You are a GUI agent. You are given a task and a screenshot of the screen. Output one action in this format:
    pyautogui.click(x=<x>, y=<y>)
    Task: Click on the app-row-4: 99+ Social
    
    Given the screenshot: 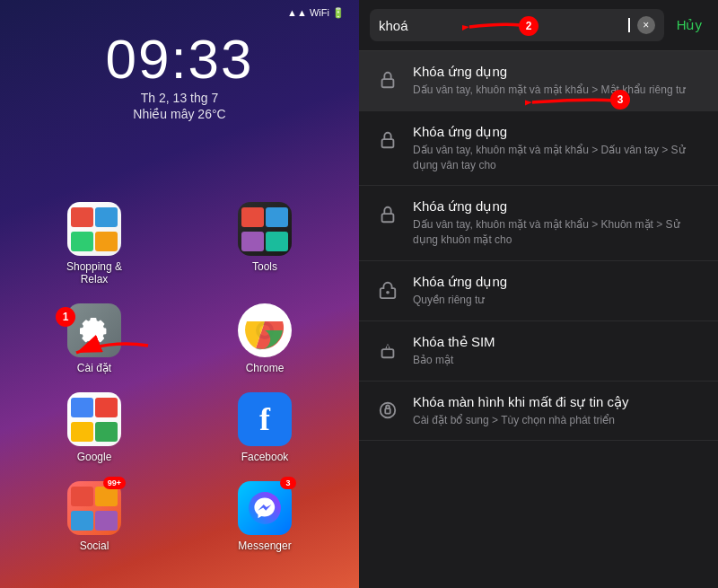 What is the action you would take?
    pyautogui.click(x=180, y=517)
    